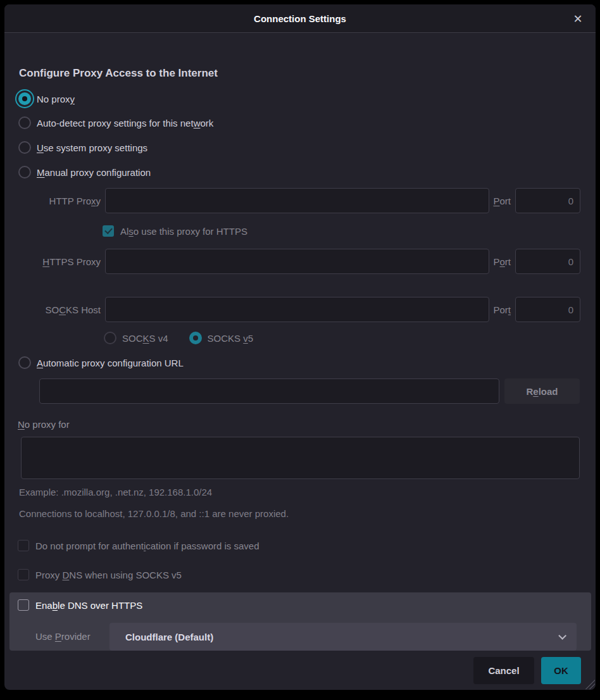 The height and width of the screenshot is (700, 600). Describe the element at coordinates (175, 231) in the screenshot. I see `also-https-row: Also use this proxy for HTTPS` at that location.